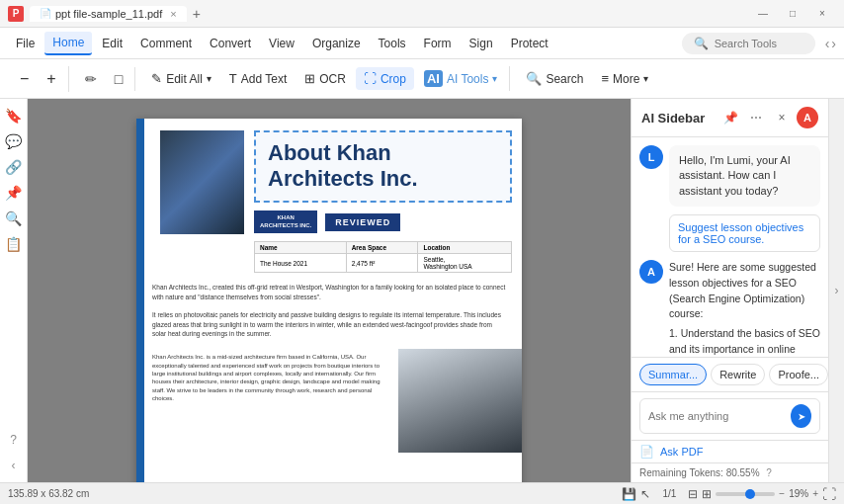  Describe the element at coordinates (530, 43) in the screenshot. I see `menu-protect: Protect` at that location.